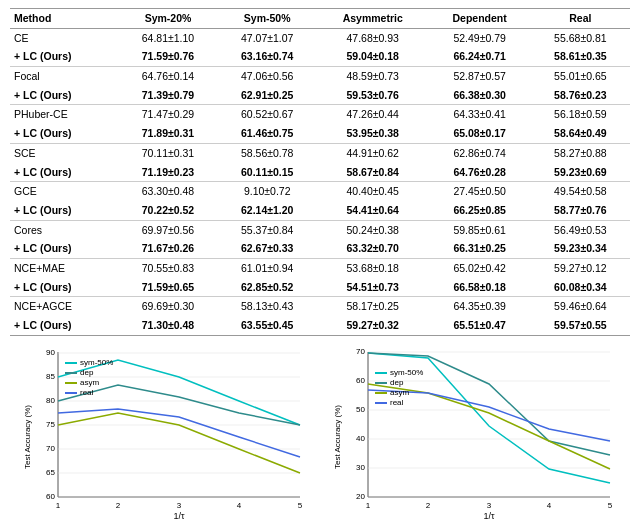 The height and width of the screenshot is (529, 640). Describe the element at coordinates (397, 402) in the screenshot. I see `cifar100-legend-real: real` at that location.